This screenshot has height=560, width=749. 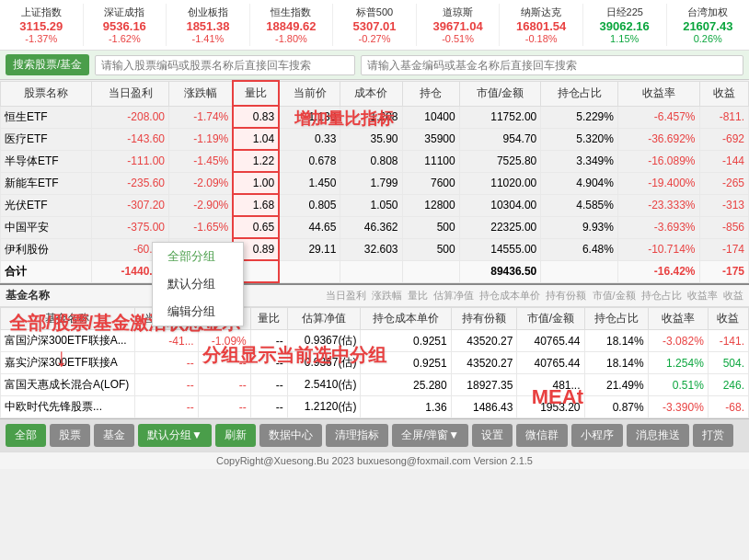 What do you see at coordinates (198, 257) in the screenshot?
I see `dropdown-item-all: 全部分组` at bounding box center [198, 257].